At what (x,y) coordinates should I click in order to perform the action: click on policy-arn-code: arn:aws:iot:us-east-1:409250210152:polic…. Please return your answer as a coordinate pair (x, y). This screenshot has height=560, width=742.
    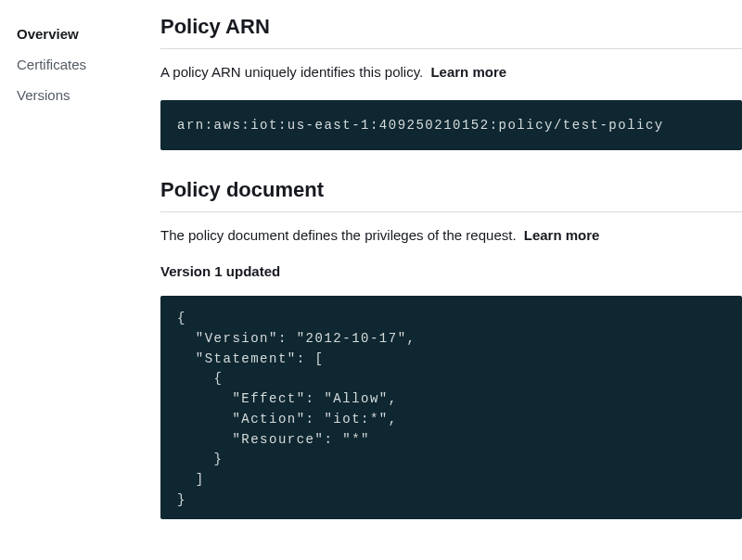
    Looking at the image, I should click on (451, 125).